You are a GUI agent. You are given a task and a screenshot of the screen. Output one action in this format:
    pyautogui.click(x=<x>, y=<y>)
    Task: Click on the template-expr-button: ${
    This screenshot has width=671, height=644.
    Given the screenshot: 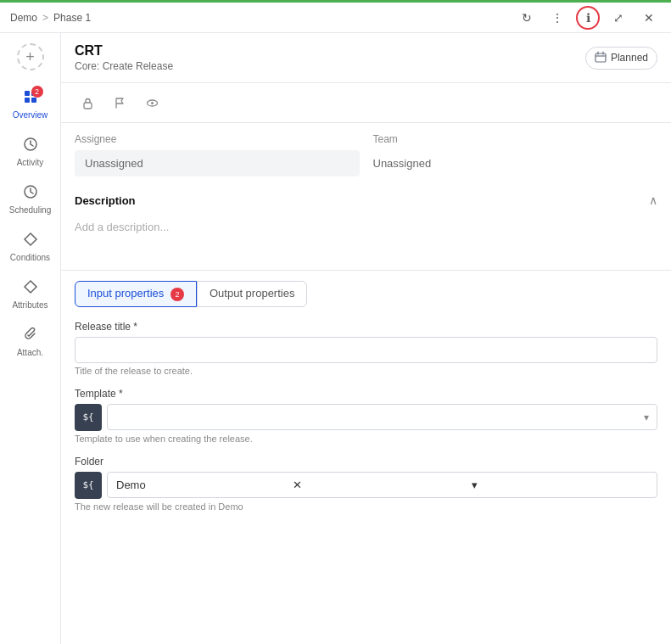 What is the action you would take?
    pyautogui.click(x=88, y=417)
    